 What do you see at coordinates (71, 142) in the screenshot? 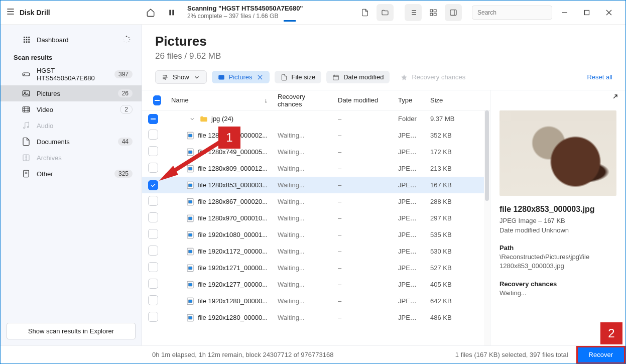
I see `sidebar-item-documents: Documents 44` at bounding box center [71, 142].